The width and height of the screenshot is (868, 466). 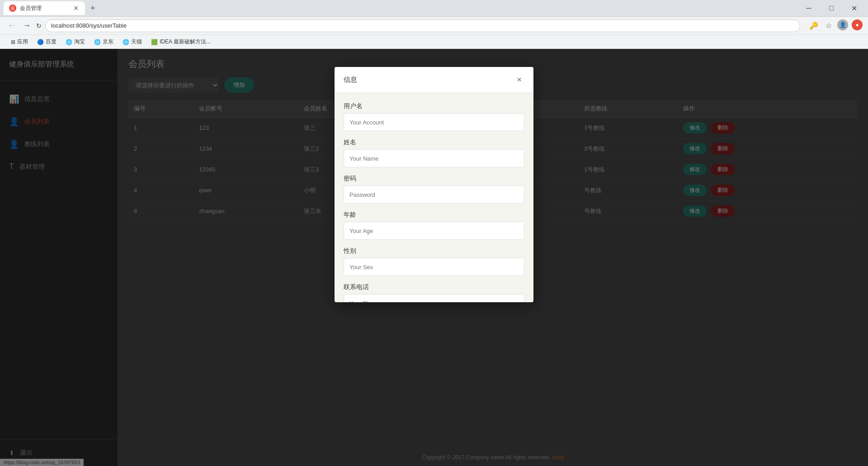 What do you see at coordinates (93, 8) in the screenshot?
I see `new-tab-button: +` at bounding box center [93, 8].